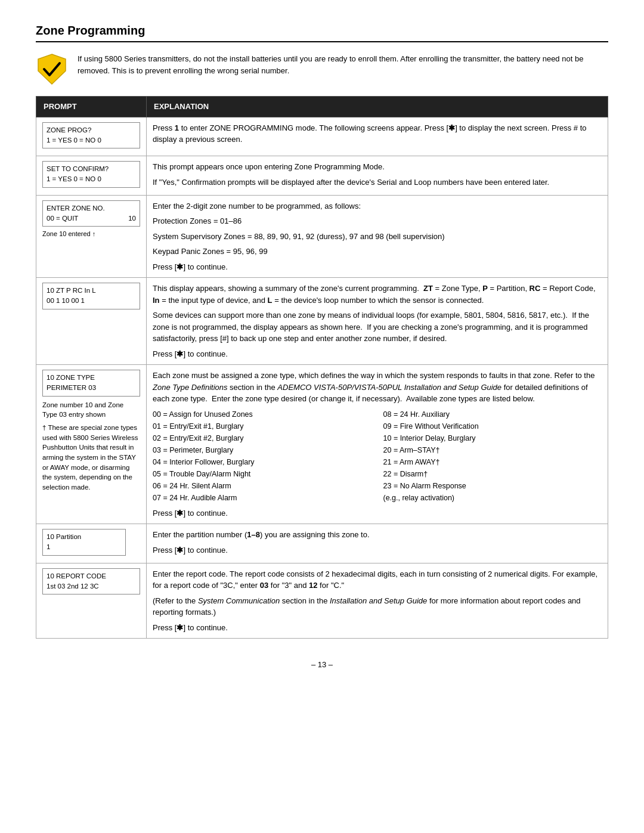 The width and height of the screenshot is (644, 833). I want to click on report-code-exp-3: Press [✱] to continue., so click(377, 628).